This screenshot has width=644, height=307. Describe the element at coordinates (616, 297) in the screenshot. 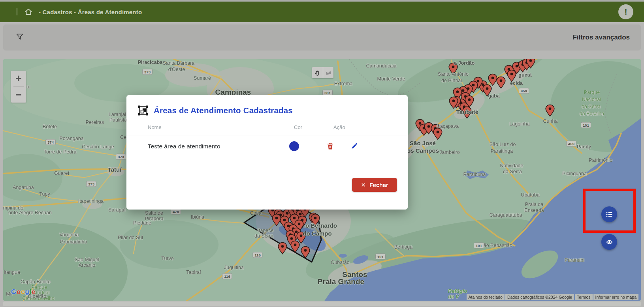

I see `report-error-link: Informar erro no mapa` at that location.